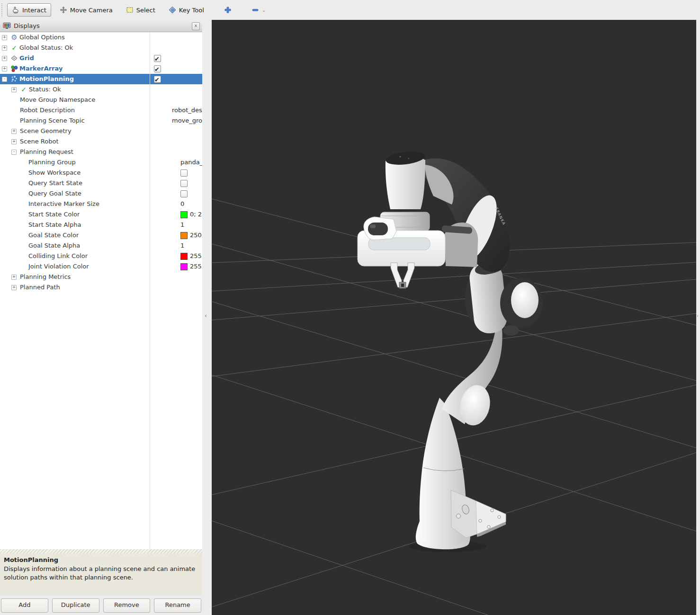 This screenshot has width=700, height=615. What do you see at coordinates (101, 267) in the screenshot?
I see `tree-row: Joint Violation Color255; 0; 255` at bounding box center [101, 267].